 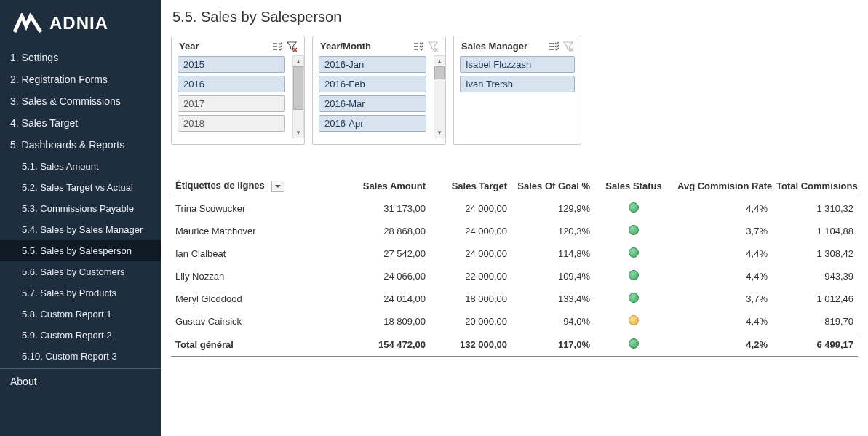 I want to click on cell-goal: 129,9%, so click(x=553, y=208).